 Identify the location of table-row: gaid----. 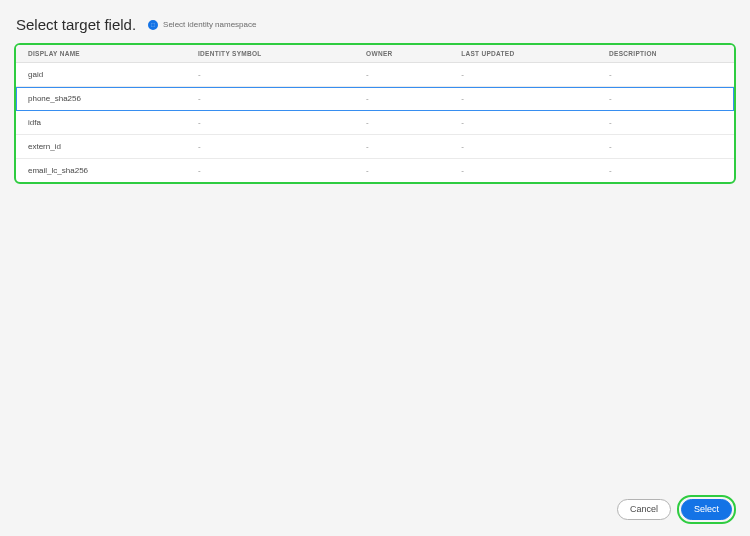
(375, 75).